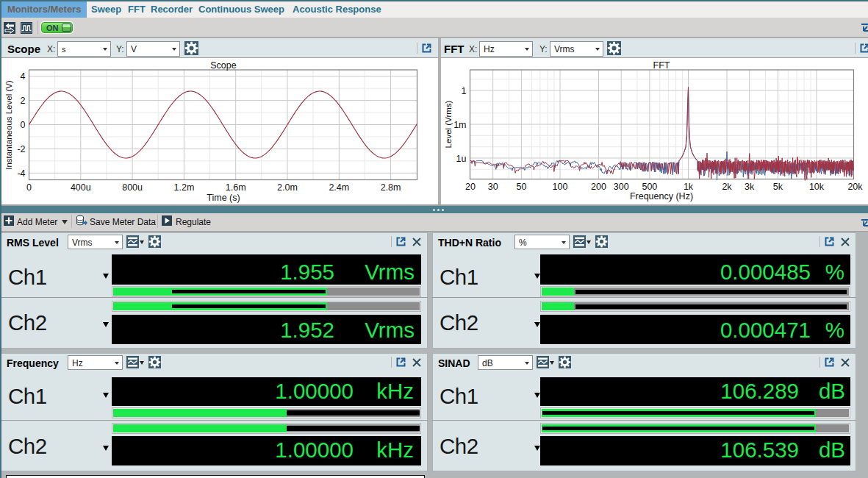  I want to click on svg-text: Scope, so click(223, 65).